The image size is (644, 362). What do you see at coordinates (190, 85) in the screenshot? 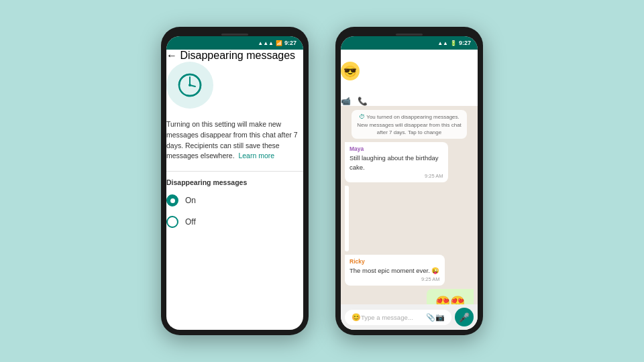
I see `timer-circle` at bounding box center [190, 85].